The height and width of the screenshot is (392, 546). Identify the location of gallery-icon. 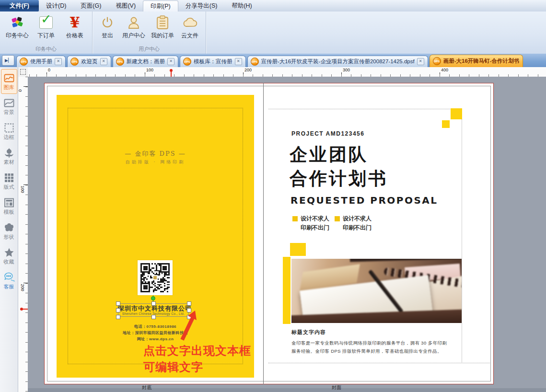
(9, 78).